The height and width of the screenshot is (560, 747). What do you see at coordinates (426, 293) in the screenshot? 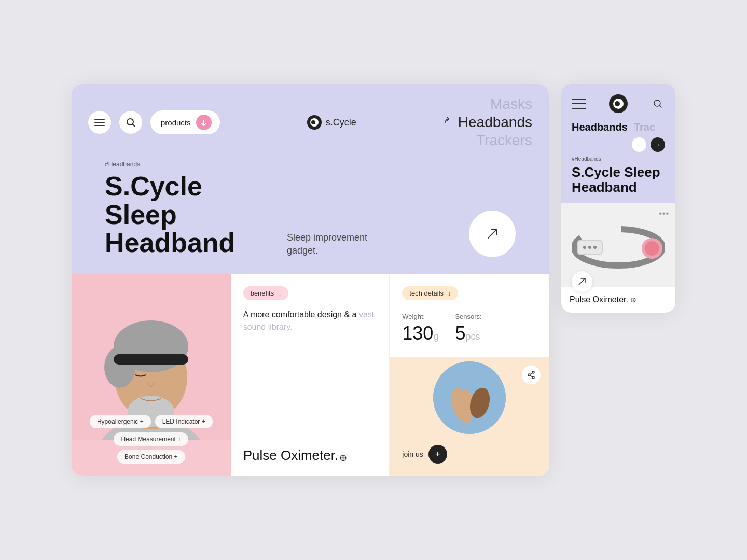
I see `tech-label: tech details` at bounding box center [426, 293].